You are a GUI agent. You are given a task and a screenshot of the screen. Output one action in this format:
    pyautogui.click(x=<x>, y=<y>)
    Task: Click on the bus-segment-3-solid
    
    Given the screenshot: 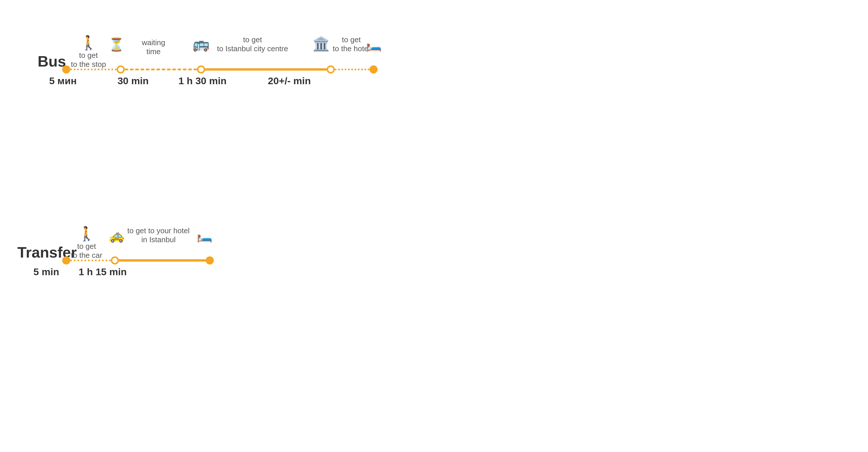 What is the action you would take?
    pyautogui.click(x=266, y=69)
    